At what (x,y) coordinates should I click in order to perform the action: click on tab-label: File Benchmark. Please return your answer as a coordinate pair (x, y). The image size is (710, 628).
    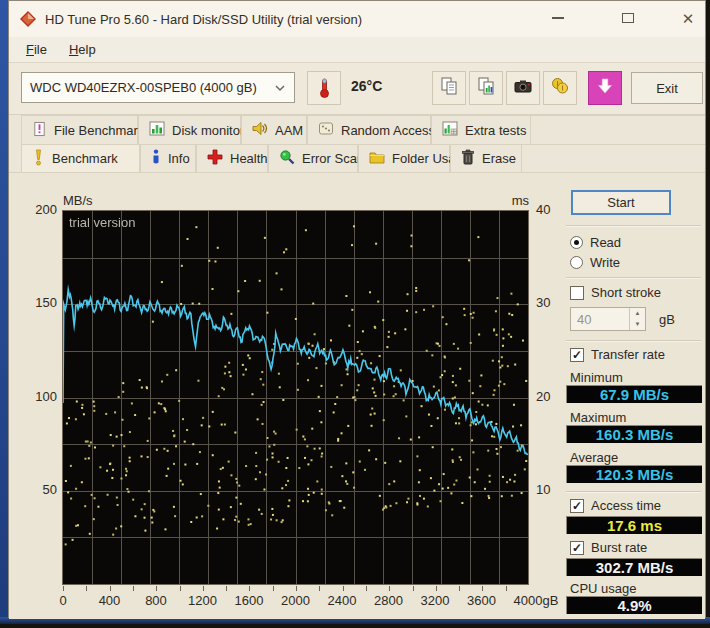
    Looking at the image, I should click on (99, 130).